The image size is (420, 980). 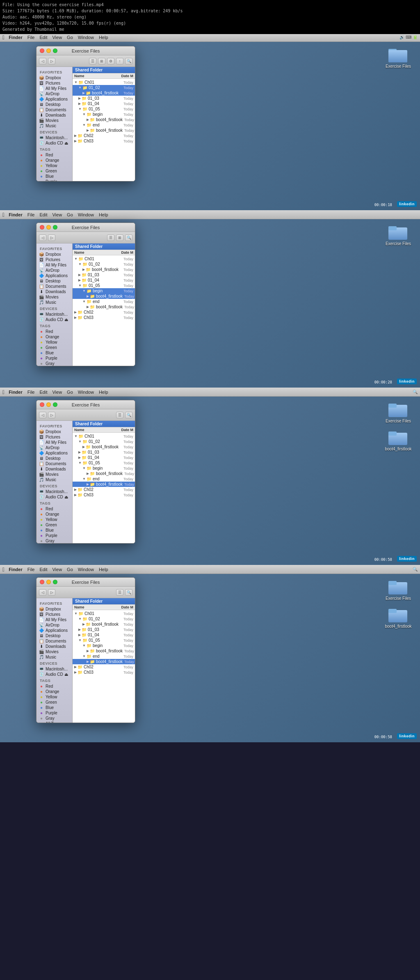 What do you see at coordinates (86, 569) in the screenshot?
I see `menu-window-4: Window` at bounding box center [86, 569].